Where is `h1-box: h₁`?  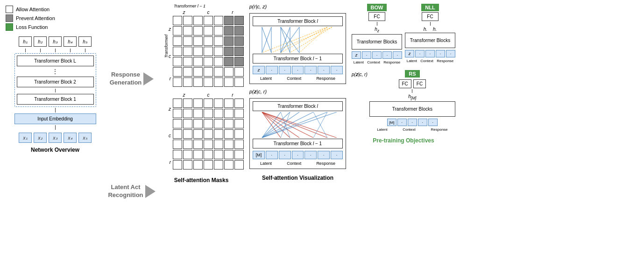
h1-box: h₁ is located at coordinates (25, 42).